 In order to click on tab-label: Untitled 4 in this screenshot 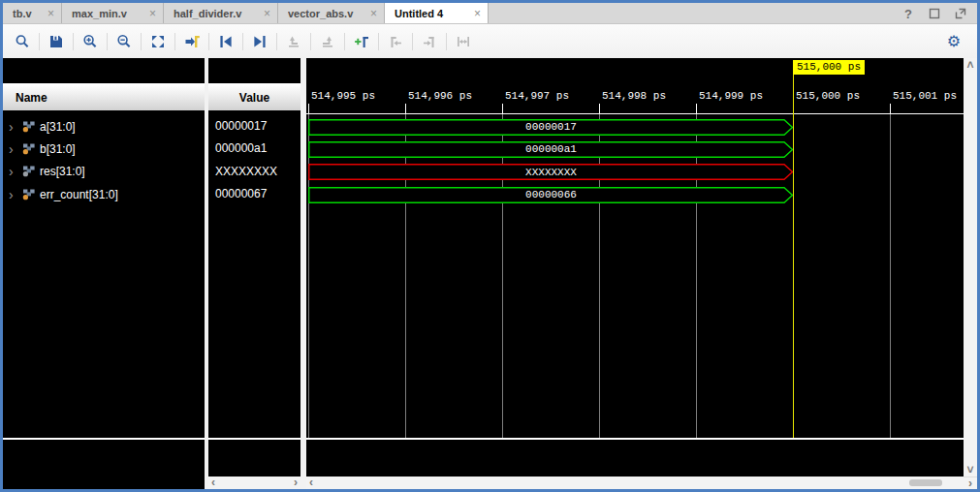, I will do `click(431, 14)`.